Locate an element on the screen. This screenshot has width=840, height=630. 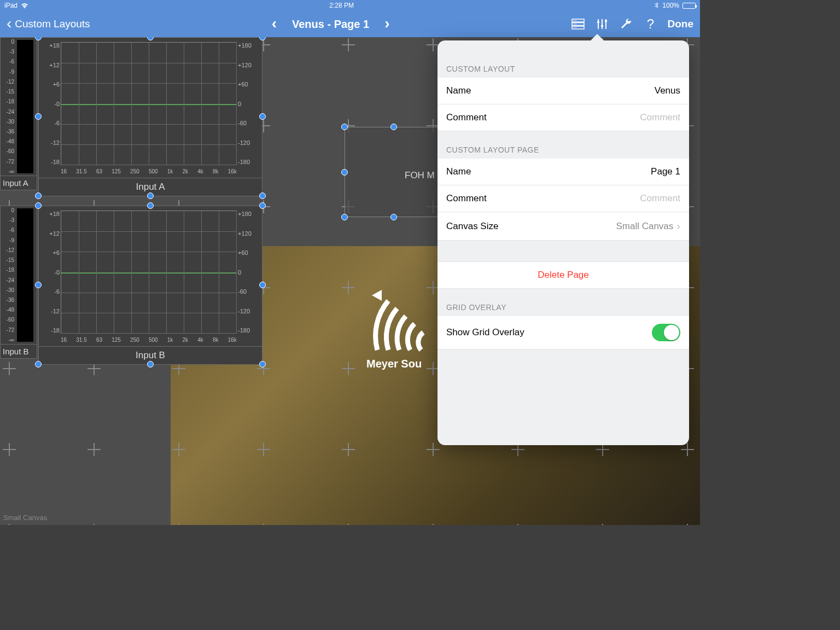
foh-label: FOH M is located at coordinates (420, 176).